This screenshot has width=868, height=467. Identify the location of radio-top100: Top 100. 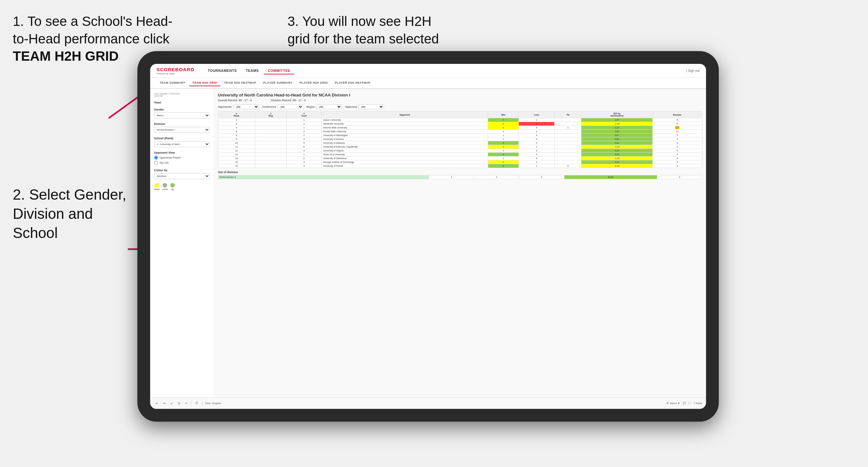
(182, 163).